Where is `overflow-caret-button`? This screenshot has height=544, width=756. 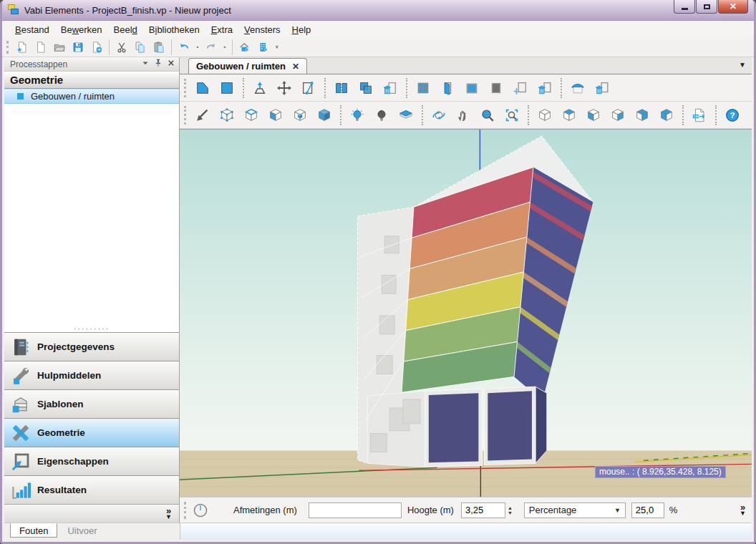 overflow-caret-button is located at coordinates (277, 47).